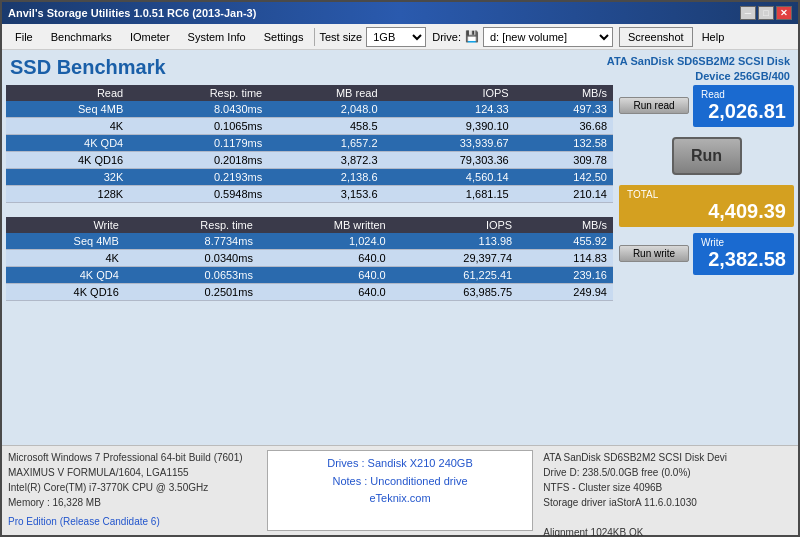 This screenshot has height=537, width=800. What do you see at coordinates (88, 68) in the screenshot?
I see `page-title: SSD Benchmark` at bounding box center [88, 68].